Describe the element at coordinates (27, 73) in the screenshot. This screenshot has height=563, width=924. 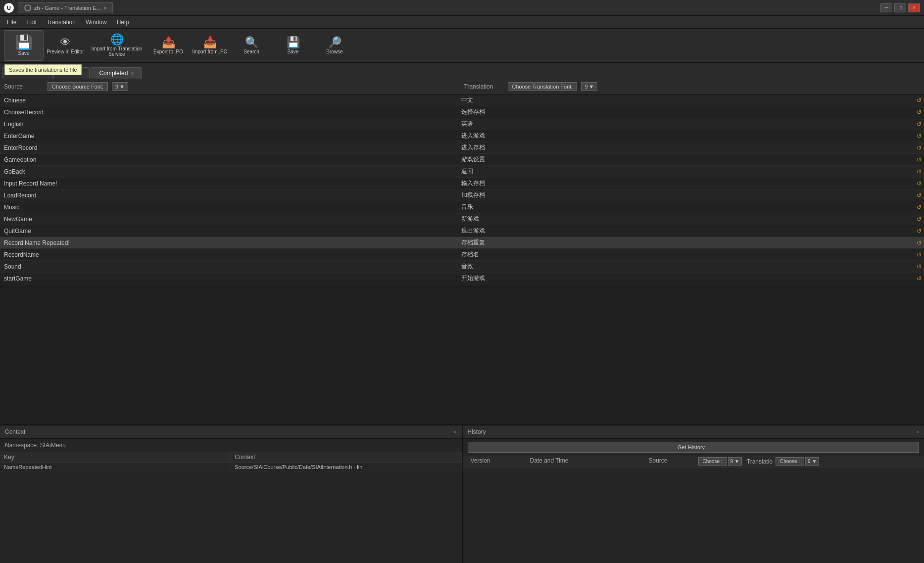
I see `tab-untranslated: Untranslated` at that location.